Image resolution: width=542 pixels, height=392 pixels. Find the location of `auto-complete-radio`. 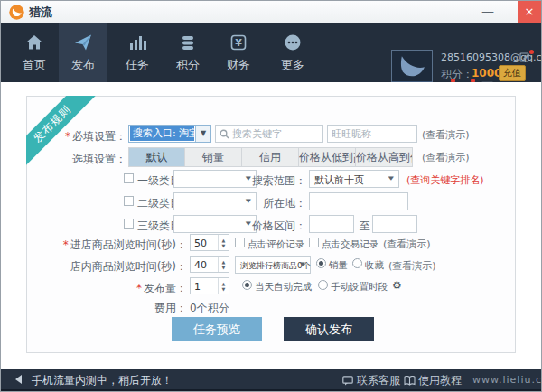

auto-complete-radio is located at coordinates (248, 285).